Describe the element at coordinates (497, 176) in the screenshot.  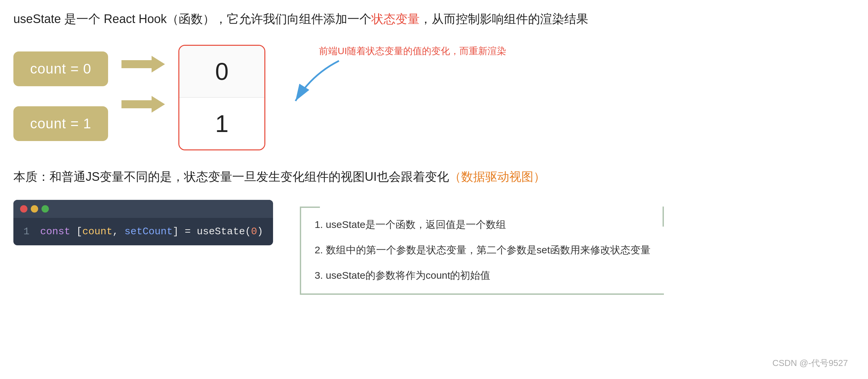
I see `bottom-title-highlight: （数据驱动视图）` at that location.